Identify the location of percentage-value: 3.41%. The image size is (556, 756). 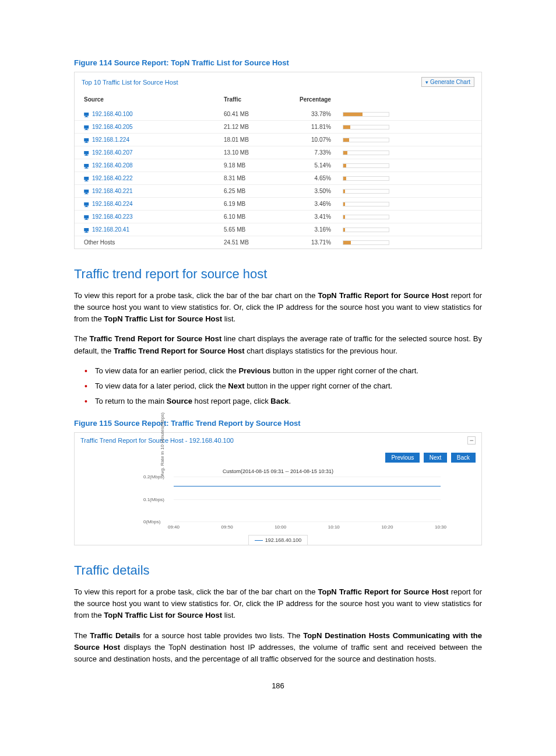
(315, 217).